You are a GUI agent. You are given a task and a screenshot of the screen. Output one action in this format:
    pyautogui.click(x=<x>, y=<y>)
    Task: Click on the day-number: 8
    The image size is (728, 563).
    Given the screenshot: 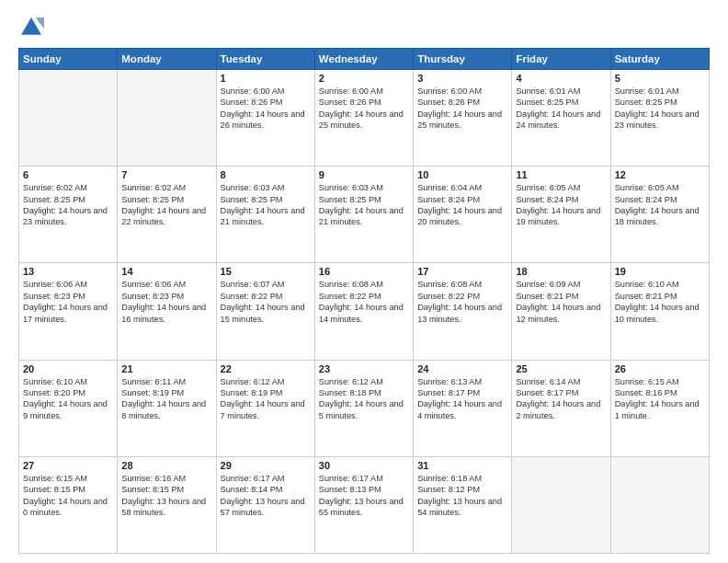 What is the action you would take?
    pyautogui.click(x=266, y=175)
    